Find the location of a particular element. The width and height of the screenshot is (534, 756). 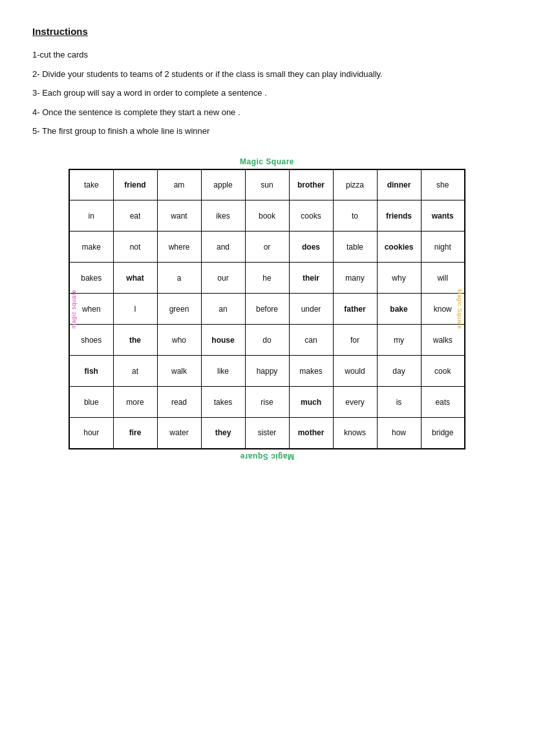

instruction-item: 2- Divide your students to teams of 2 st… is located at coordinates (267, 74).